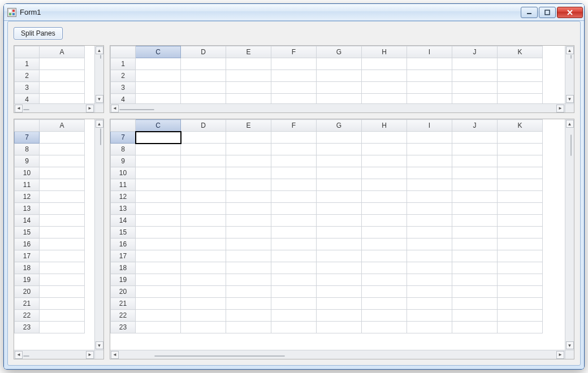 The width and height of the screenshot is (588, 373). I want to click on close-button, so click(570, 12).